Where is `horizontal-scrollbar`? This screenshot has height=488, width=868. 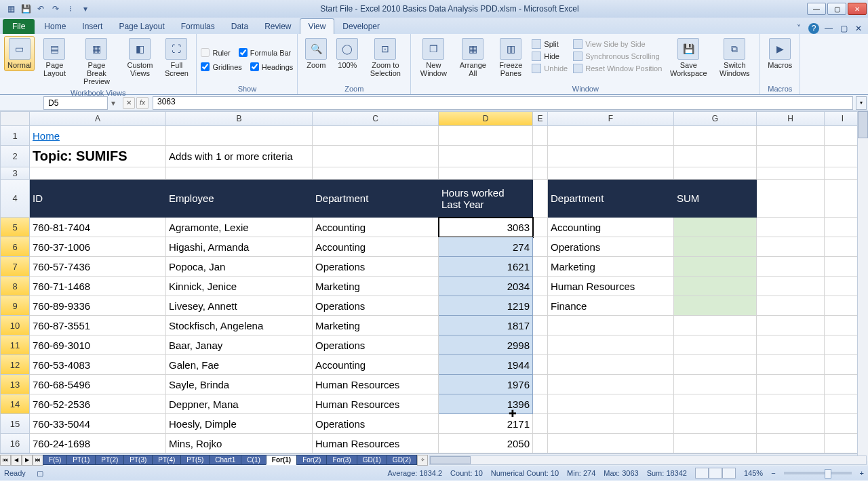
horizontal-scrollbar is located at coordinates (648, 460).